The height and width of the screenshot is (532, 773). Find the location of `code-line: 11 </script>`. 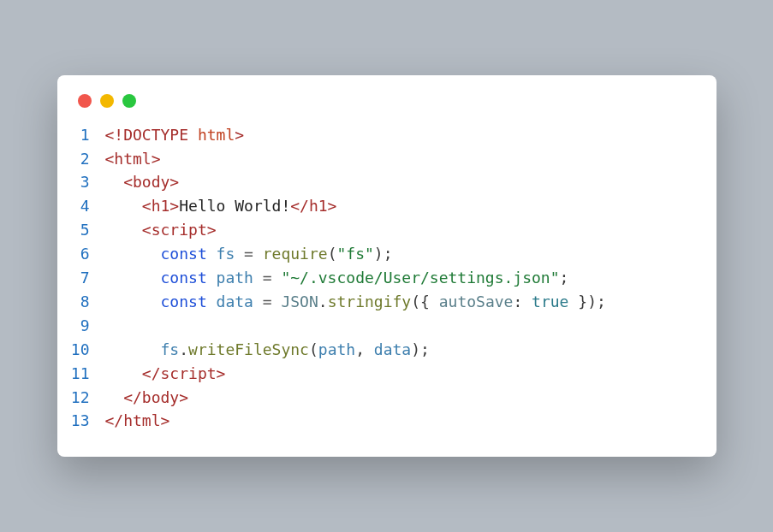

code-line: 11 </script> is located at coordinates (387, 374).